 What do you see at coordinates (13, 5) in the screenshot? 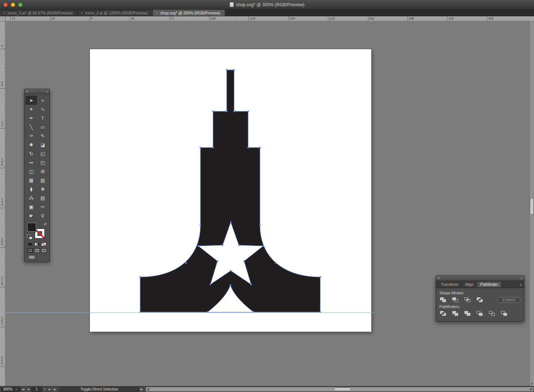
I see `minimize-window-button` at bounding box center [13, 5].